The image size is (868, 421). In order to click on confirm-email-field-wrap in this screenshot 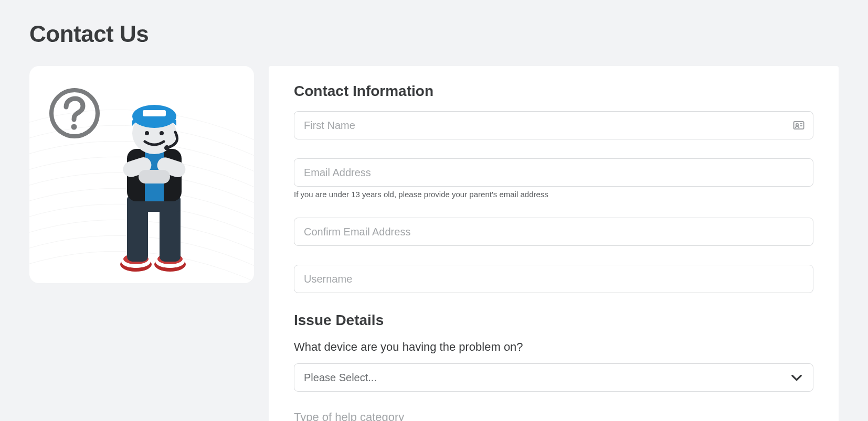, I will do `click(554, 232)`.